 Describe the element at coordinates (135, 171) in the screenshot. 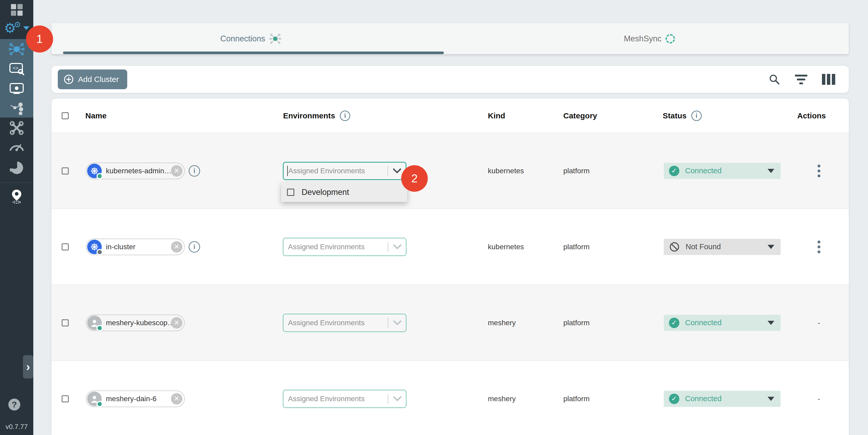

I see `connection-chip: kubernetes-admin… ✕` at that location.